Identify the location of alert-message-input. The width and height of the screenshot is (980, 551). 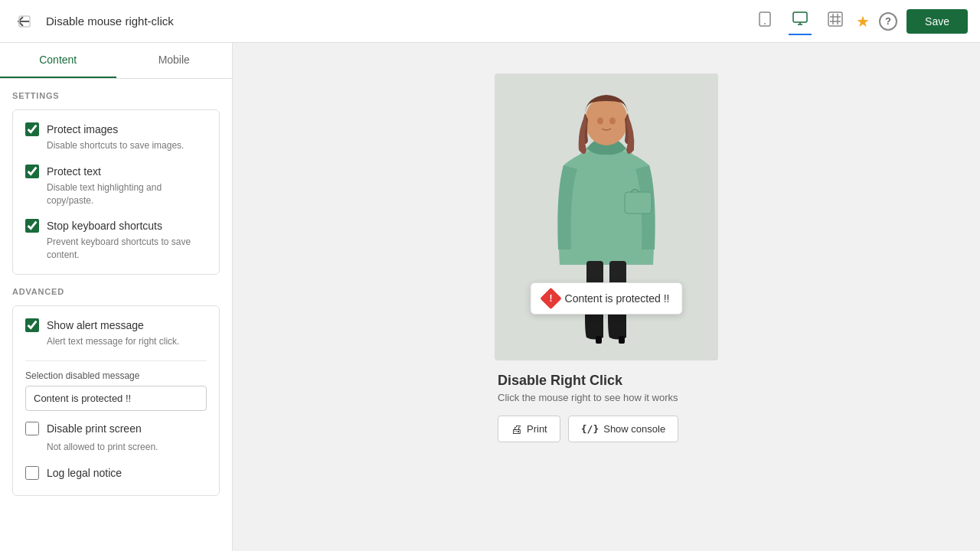
(116, 398).